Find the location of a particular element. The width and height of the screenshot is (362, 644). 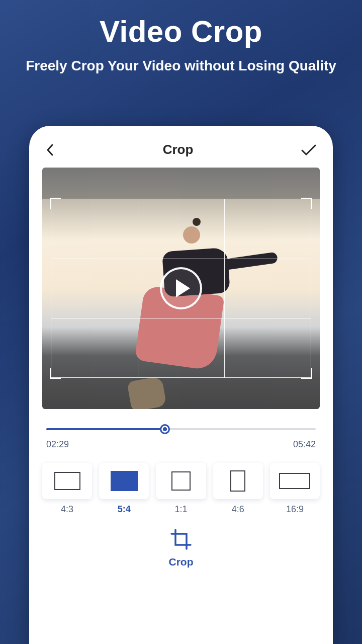

hero-subtitle: Freely Crop Your Video without Losing Qu… is located at coordinates (181, 65).